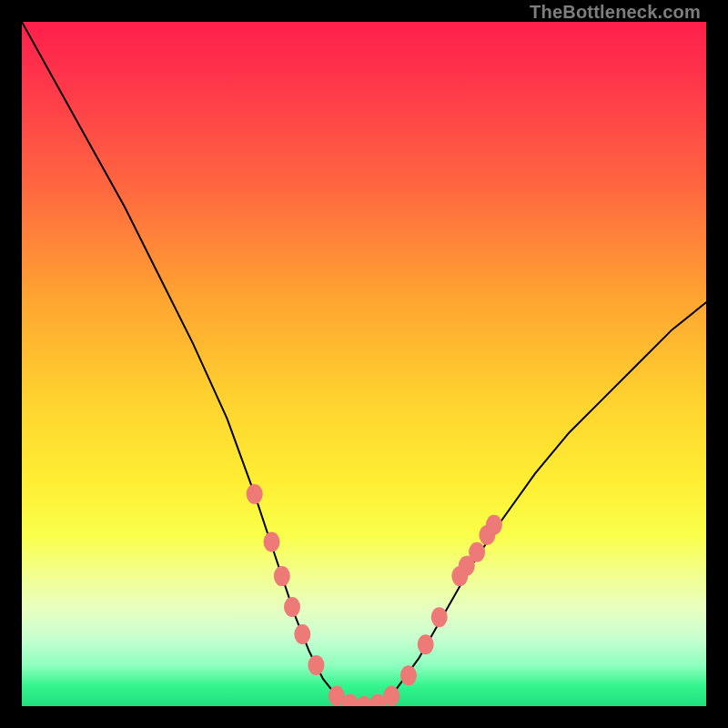 This screenshot has height=728, width=728. Describe the element at coordinates (375, 595) in the screenshot. I see `curve-markers-group` at that location.